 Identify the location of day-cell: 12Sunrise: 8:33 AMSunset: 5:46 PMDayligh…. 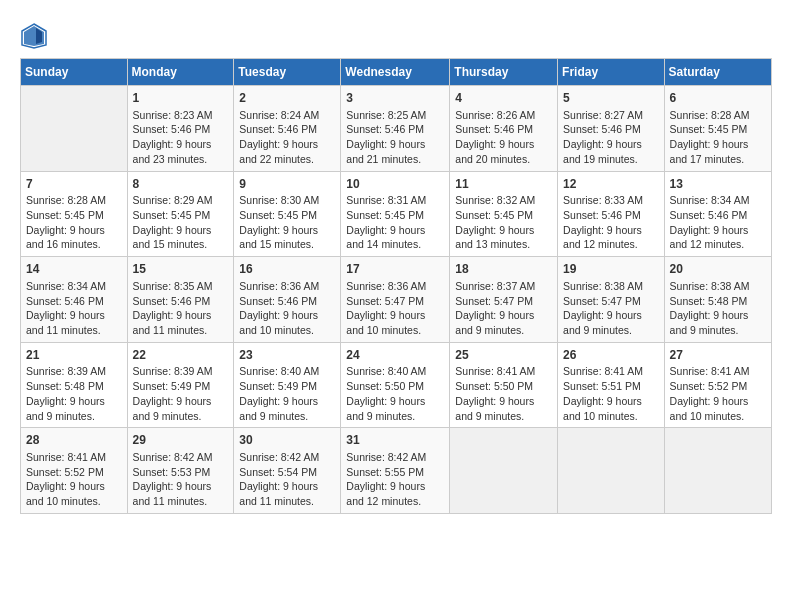
(612, 214).